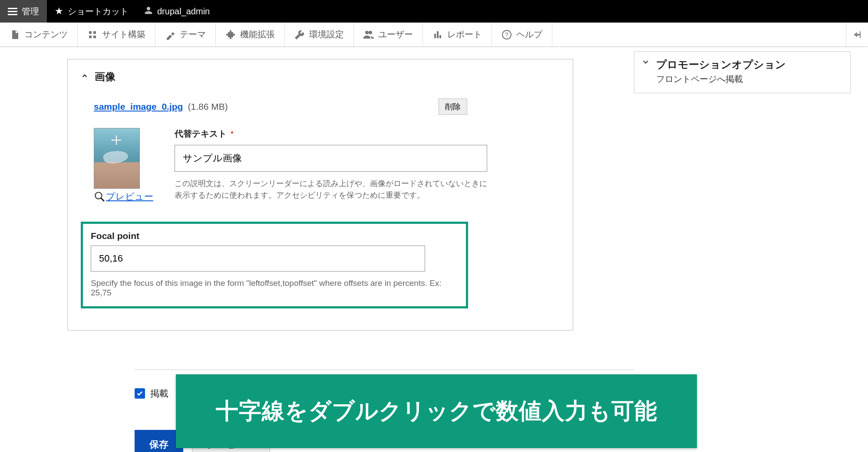  Describe the element at coordinates (646, 63) in the screenshot. I see `chevron-down-icon` at that location.